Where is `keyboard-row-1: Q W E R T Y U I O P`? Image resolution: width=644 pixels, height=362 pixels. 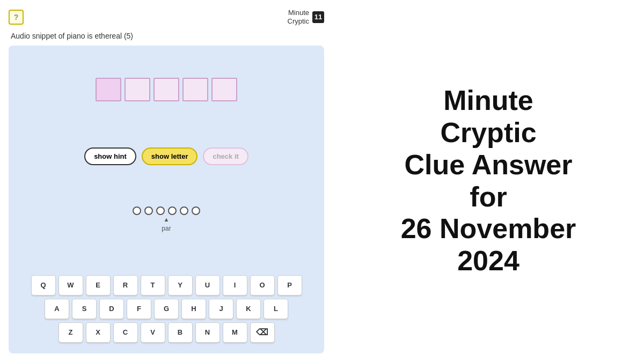
keyboard-row-1: Q W E R T Y U I O P is located at coordinates (166, 285).